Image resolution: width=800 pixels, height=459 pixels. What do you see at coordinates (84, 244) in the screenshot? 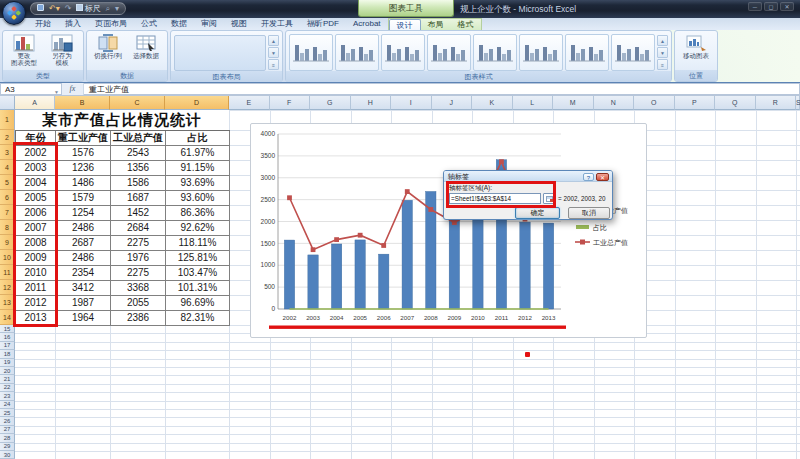
I see `table-cell: 2687` at bounding box center [84, 244].